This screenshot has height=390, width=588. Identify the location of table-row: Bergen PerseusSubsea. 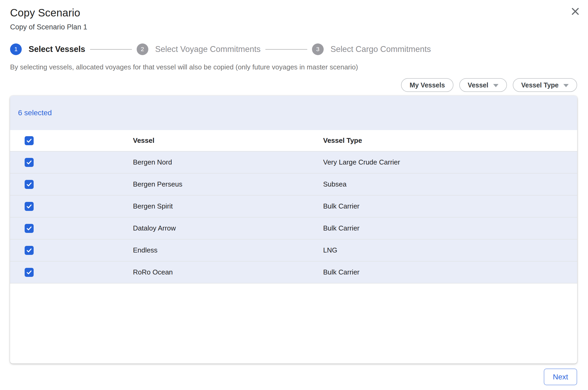
(293, 184).